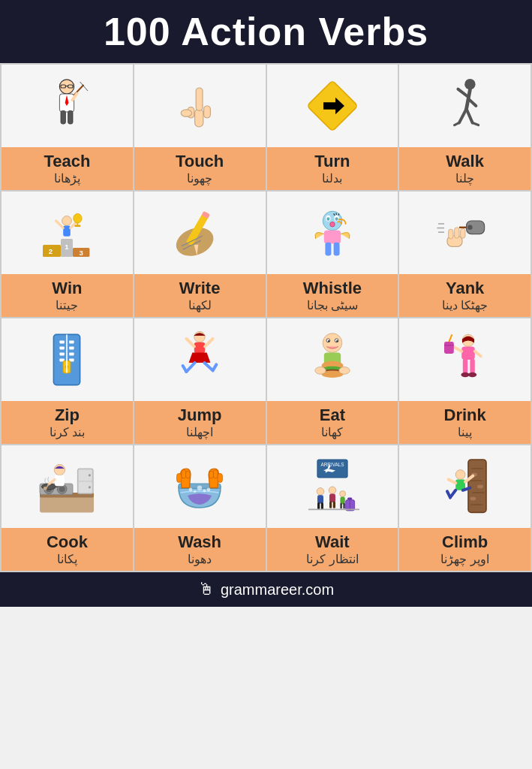  What do you see at coordinates (200, 128) in the screenshot?
I see `cell-touch: Touch چھونا` at bounding box center [200, 128].